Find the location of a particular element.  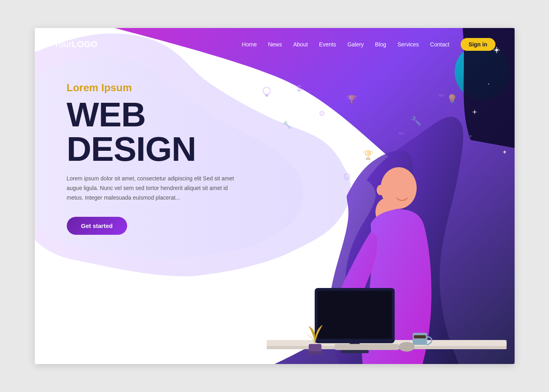

navbar: YourLOGO Home News About Events Galery B… is located at coordinates (275, 39).